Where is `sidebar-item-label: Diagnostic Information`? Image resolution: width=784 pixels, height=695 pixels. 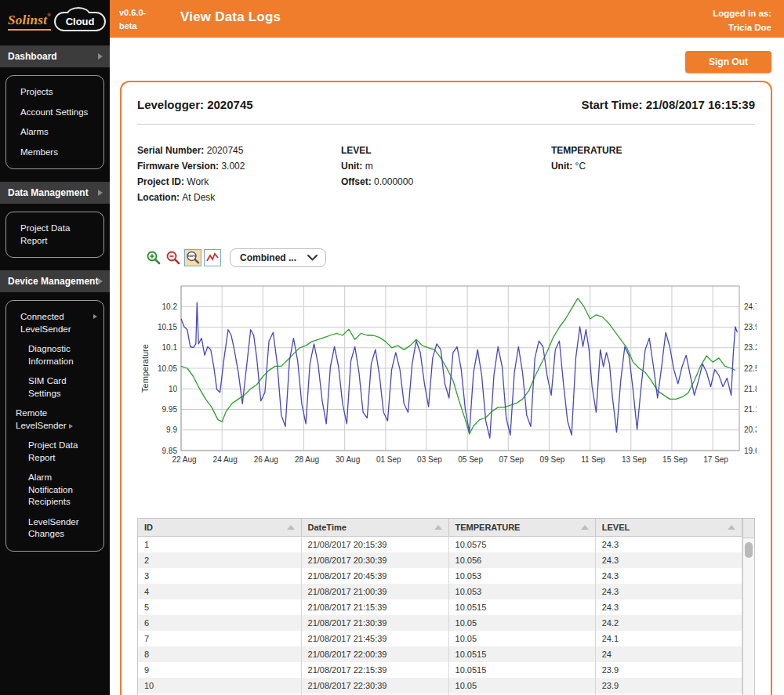
sidebar-item-label: Diagnostic Information is located at coordinates (51, 355).